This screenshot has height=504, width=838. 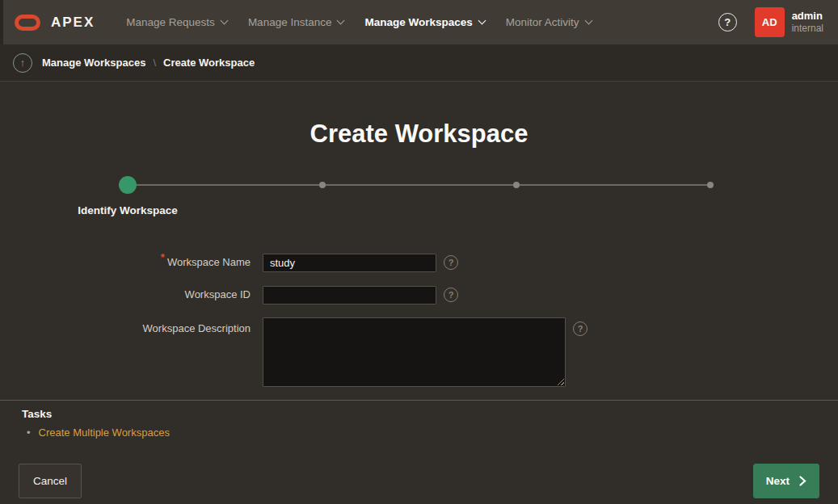 I want to click on workspace-name-input, so click(x=349, y=263).